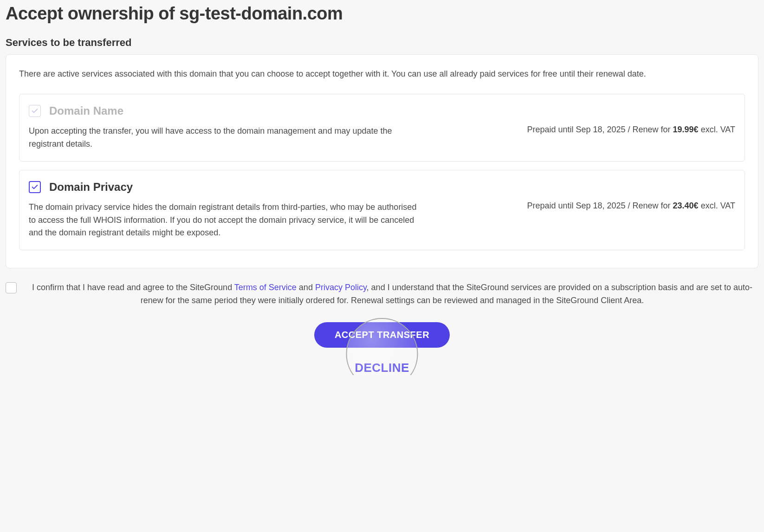 The image size is (764, 532). I want to click on intro-text: There are active services associated wit…, so click(382, 74).